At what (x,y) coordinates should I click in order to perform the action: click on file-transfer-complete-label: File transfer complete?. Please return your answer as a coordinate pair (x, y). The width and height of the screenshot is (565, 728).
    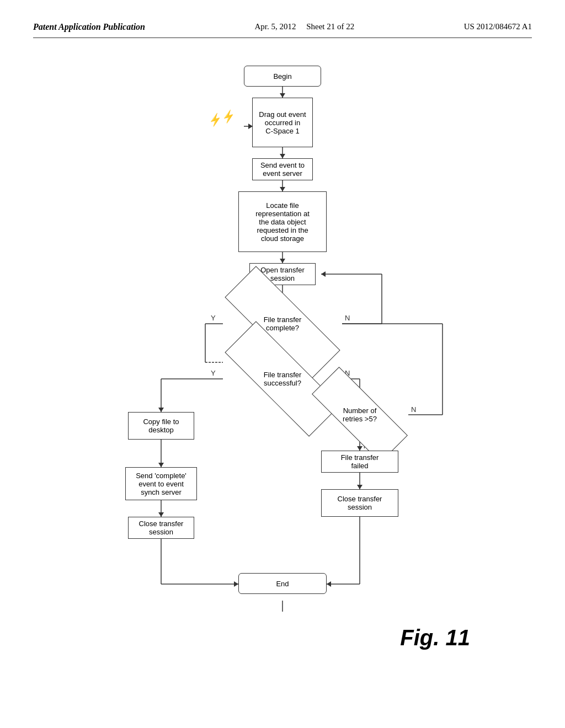
    Looking at the image, I should click on (282, 324).